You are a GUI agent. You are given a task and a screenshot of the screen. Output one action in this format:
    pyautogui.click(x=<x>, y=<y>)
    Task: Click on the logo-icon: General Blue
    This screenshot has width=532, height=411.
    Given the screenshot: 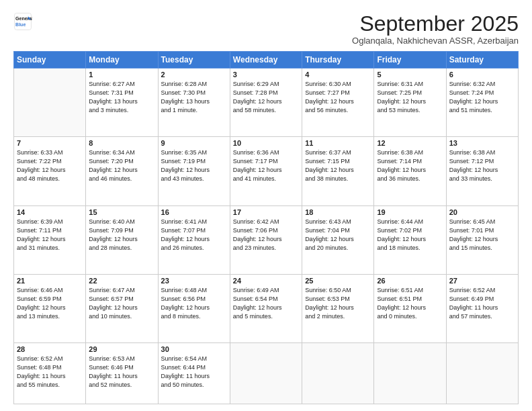 What is the action you would take?
    pyautogui.click(x=23, y=21)
    